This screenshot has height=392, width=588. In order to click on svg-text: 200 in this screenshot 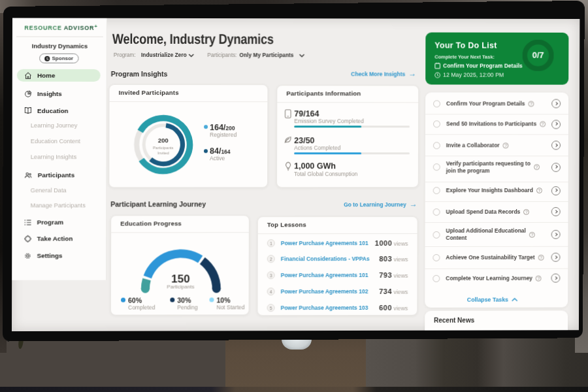, I will do `click(163, 141)`.